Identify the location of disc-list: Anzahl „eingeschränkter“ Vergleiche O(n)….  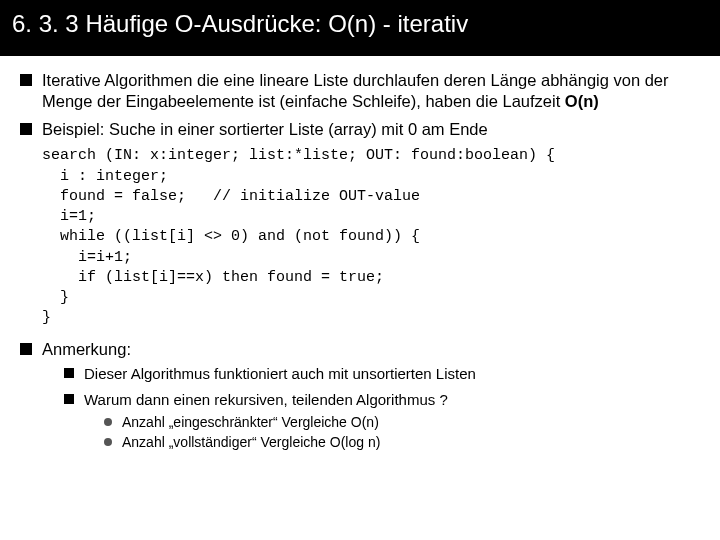
(402, 432).